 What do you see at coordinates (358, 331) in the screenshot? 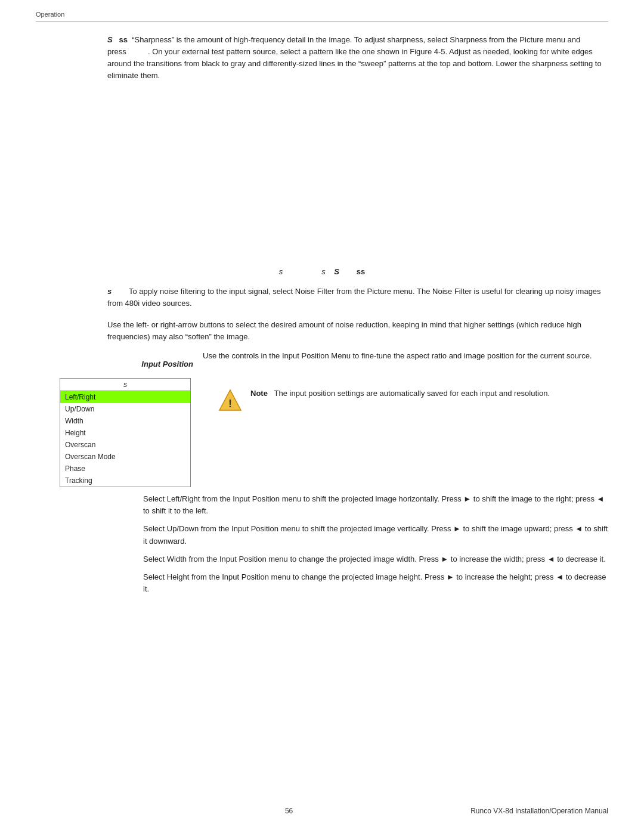
I see `noise-filter-text2: Use the left- or right-arrow buttons to …` at bounding box center [358, 331].